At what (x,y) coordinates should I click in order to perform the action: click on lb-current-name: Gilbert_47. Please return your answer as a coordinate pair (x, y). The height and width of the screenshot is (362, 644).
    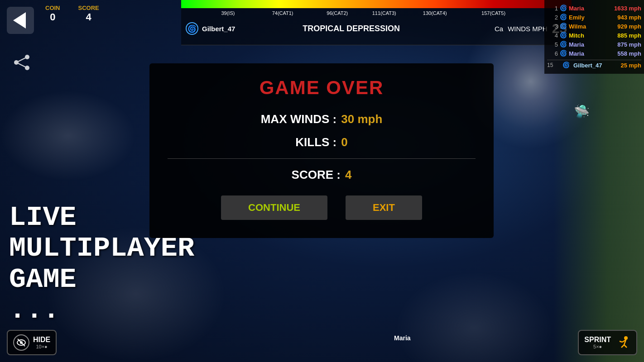
    Looking at the image, I should click on (597, 65).